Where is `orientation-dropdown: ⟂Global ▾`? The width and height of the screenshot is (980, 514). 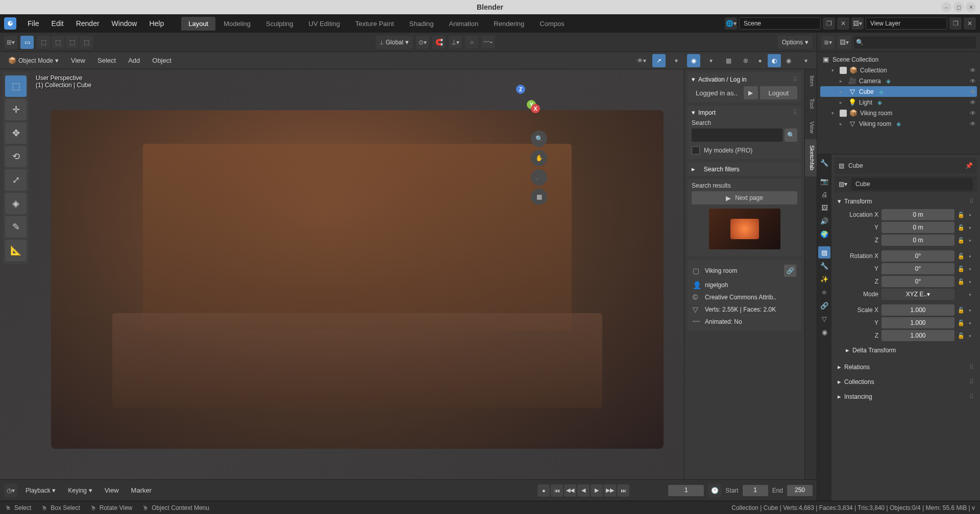 orientation-dropdown: ⟂Global ▾ is located at coordinates (394, 42).